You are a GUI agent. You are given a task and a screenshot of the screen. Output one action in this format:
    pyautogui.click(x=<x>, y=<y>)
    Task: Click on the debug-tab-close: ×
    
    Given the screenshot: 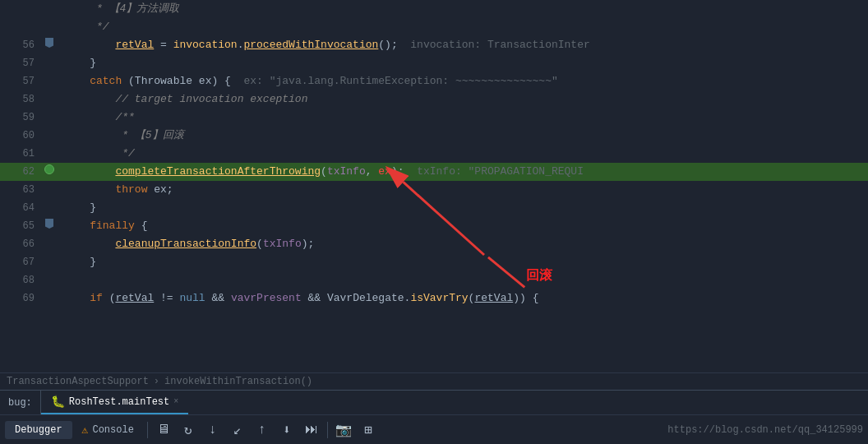 What is the action you would take?
    pyautogui.click(x=176, y=401)
    